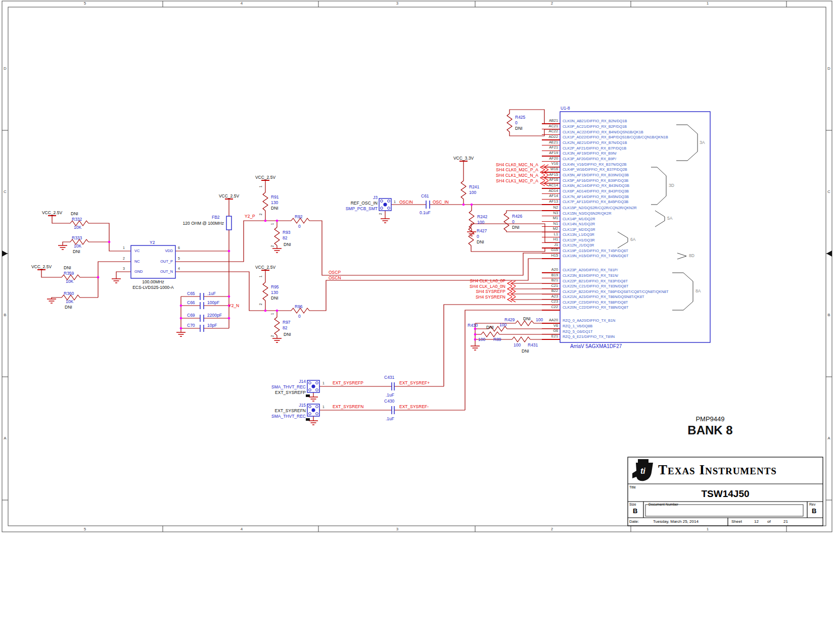 This screenshot has height=644, width=834. What do you see at coordinates (137, 251) in the screenshot?
I see `Y2-pin-vc: VC` at bounding box center [137, 251].